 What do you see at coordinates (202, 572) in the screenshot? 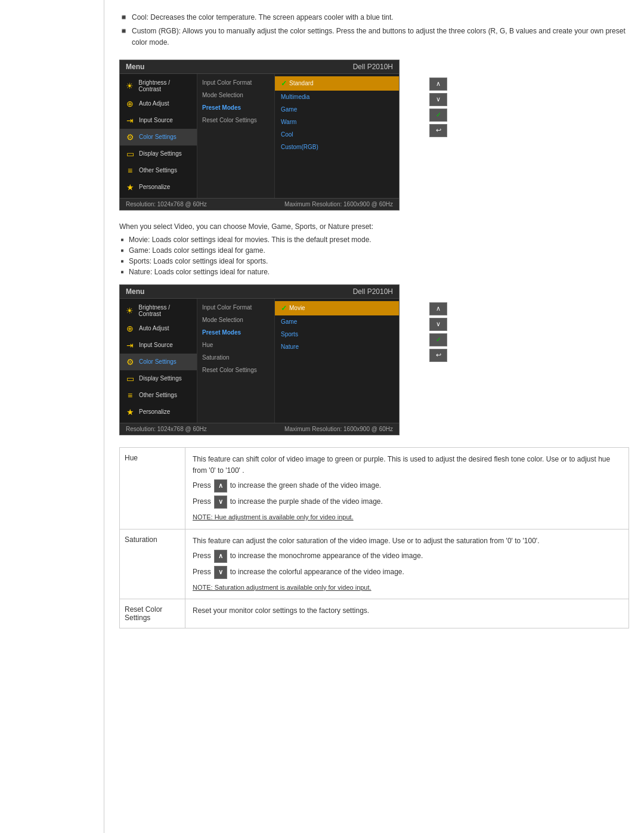
I see `press-label-sat-down: Press` at bounding box center [202, 572].